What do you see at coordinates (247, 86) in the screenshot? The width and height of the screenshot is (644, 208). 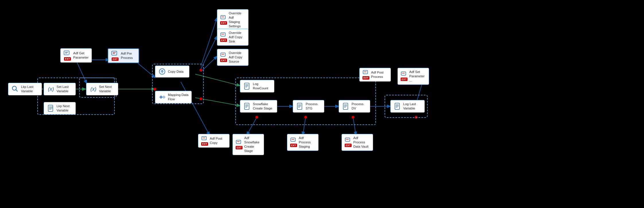 I see `doc-icon-log-row` at bounding box center [247, 86].